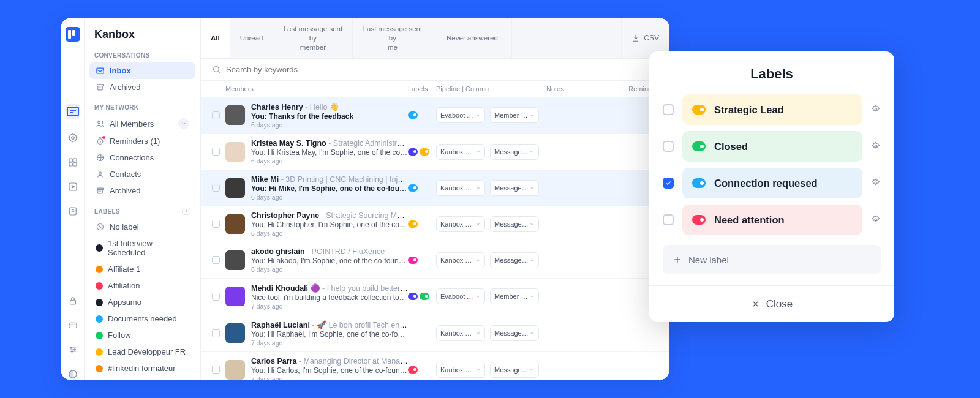  Describe the element at coordinates (435, 152) in the screenshot. I see `conversation-row: Kristea May S. Tigno - Strategic Adminis…` at that location.